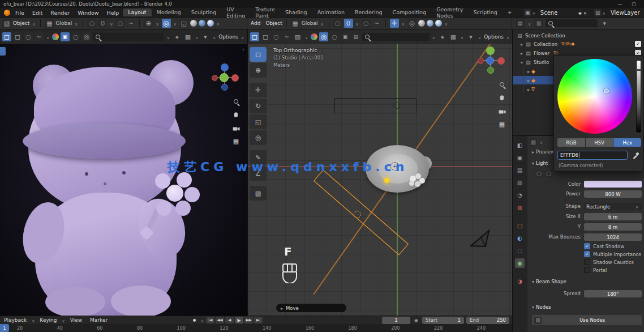 This screenshot has height=332, width=644. Describe the element at coordinates (131, 23) in the screenshot. I see `proportional-falloff-icon` at that location.